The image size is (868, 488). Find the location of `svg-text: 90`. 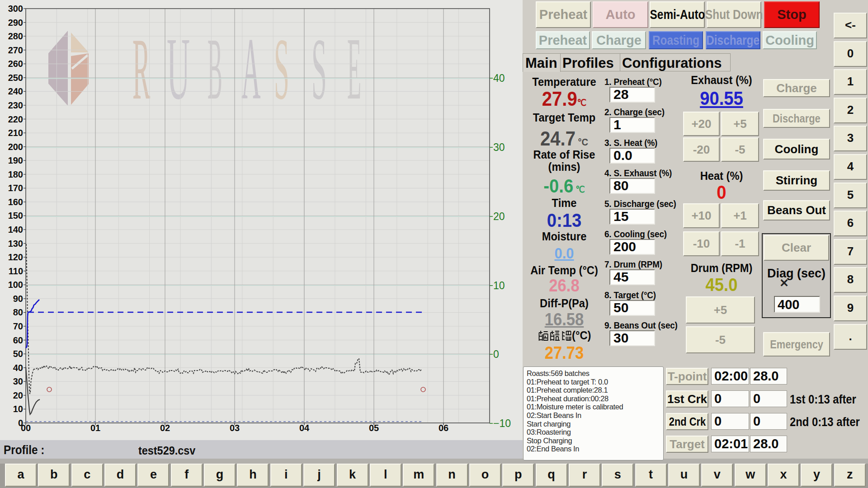

svg-text: 90 is located at coordinates (18, 299).